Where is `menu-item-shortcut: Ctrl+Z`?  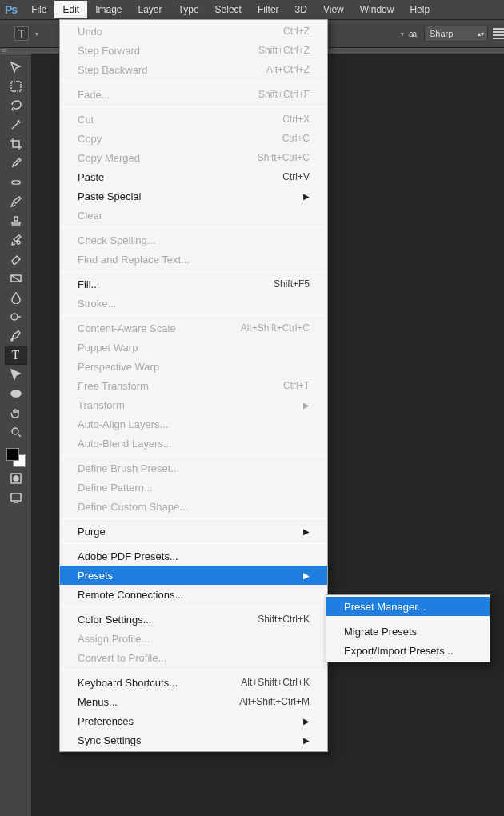
menu-item-shortcut: Ctrl+Z is located at coordinates (296, 31).